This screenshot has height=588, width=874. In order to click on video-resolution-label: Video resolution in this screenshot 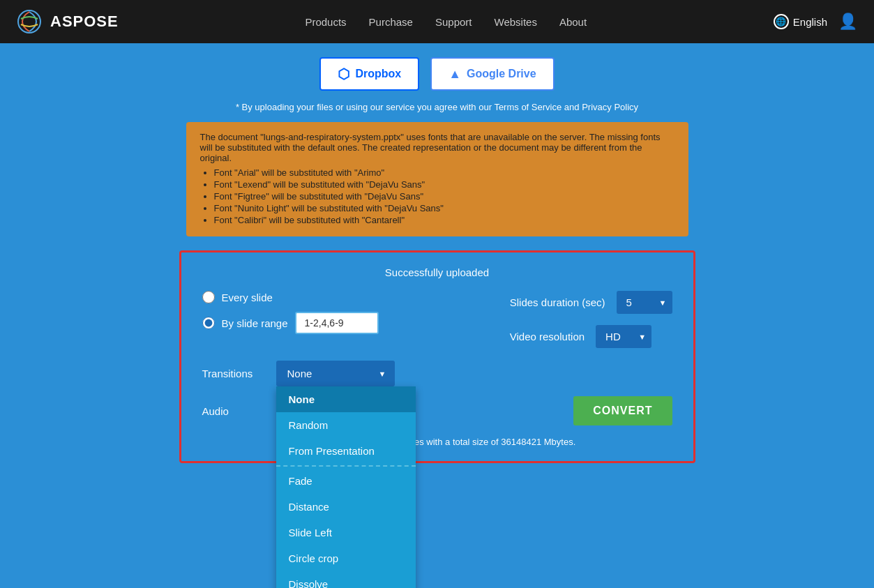, I will do `click(547, 336)`.